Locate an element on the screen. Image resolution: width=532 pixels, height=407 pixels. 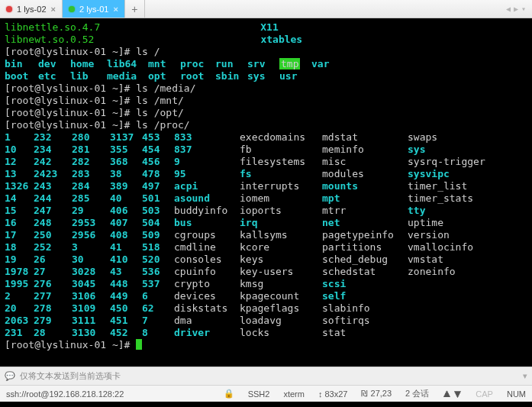
proc-entry: 10 is located at coordinates (19, 150).